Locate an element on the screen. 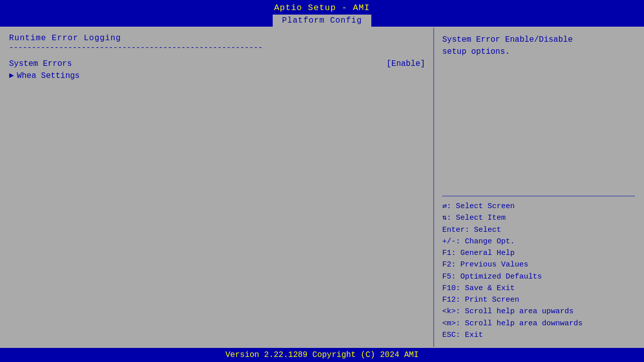 This screenshot has height=362, width=644. submenu-arrow-icon: ► is located at coordinates (12, 76).